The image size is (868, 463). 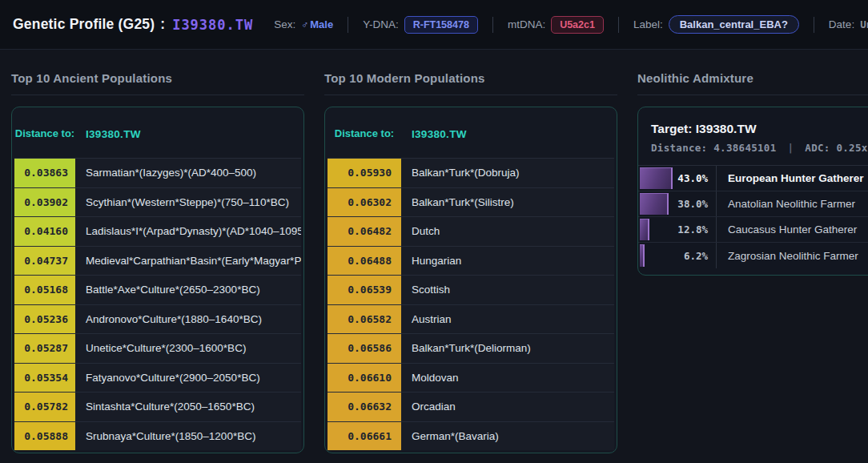 What do you see at coordinates (45, 320) in the screenshot?
I see `distance-cell: 0.05236` at bounding box center [45, 320].